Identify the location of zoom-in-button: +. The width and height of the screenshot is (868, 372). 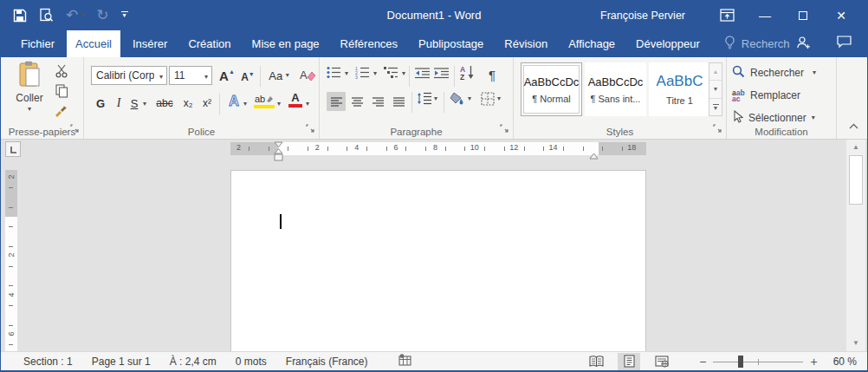
(813, 362).